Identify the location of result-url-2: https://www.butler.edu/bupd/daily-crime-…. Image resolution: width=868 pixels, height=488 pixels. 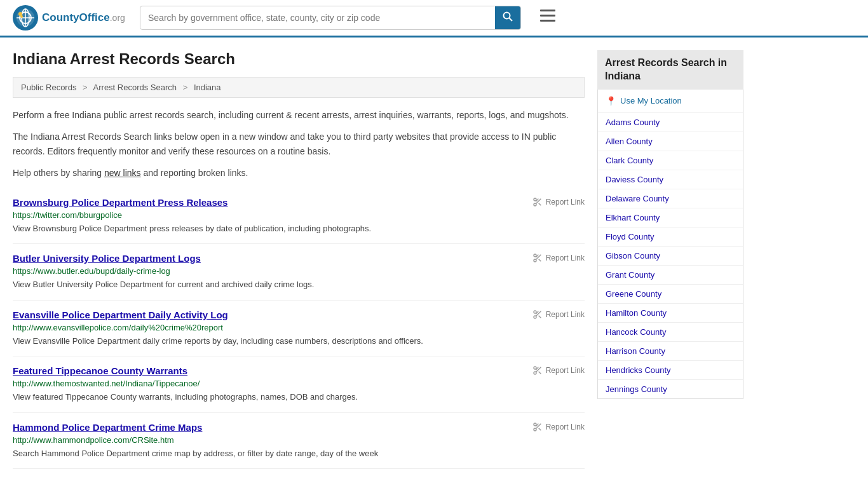
(299, 271).